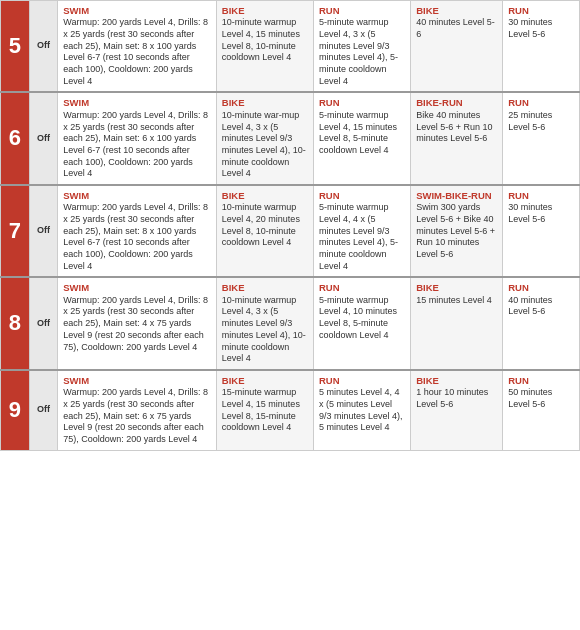 This screenshot has height=630, width=580. Describe the element at coordinates (137, 324) in the screenshot. I see `swim-content-8: Warmup: 200 yards Level 4, Drills: 8 x 2…` at that location.